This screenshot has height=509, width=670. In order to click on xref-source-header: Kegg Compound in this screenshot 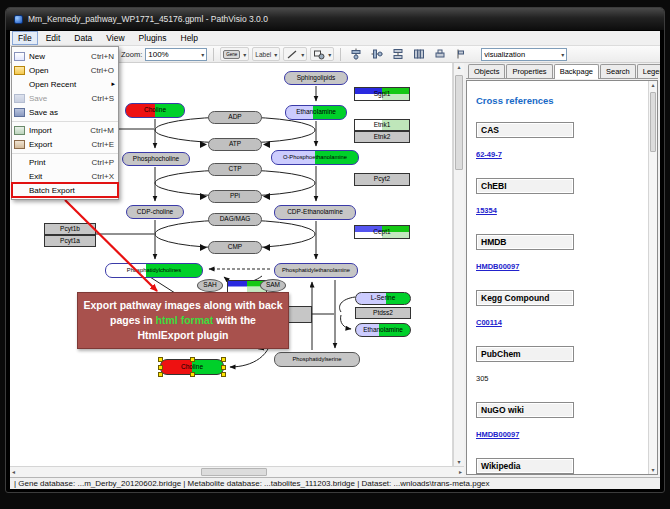, I will do `click(525, 298)`.